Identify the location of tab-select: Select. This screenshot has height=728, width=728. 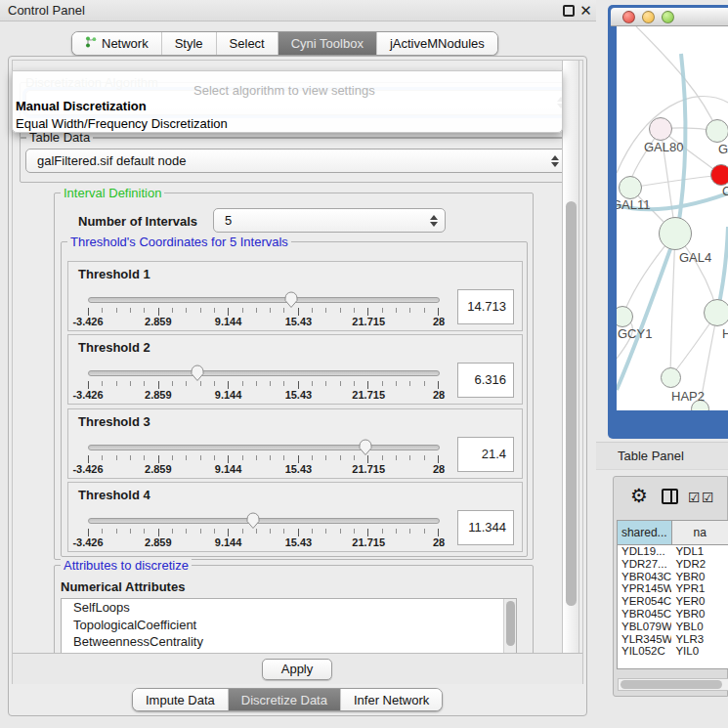
(246, 43).